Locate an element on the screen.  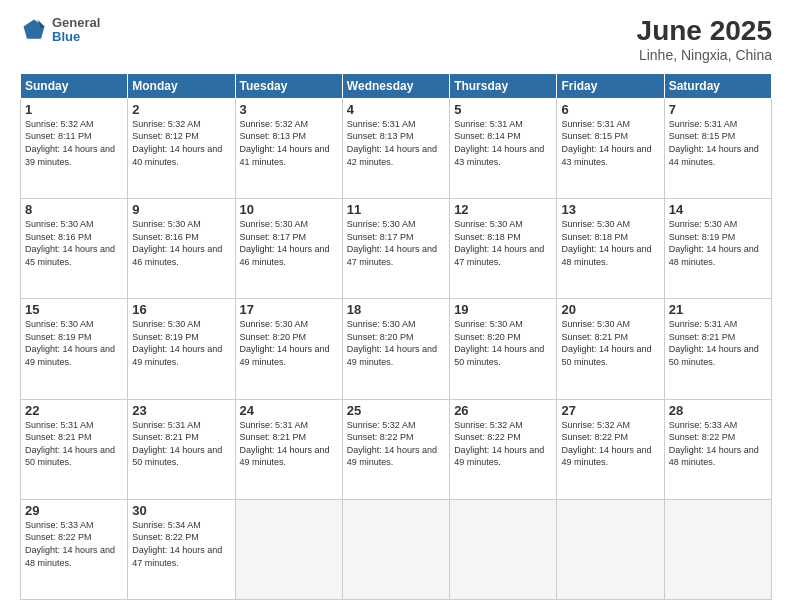
calendar-cell: 15Sunrise: 5:30 AMSunset: 8:19 PMDayligh… is located at coordinates (74, 349).